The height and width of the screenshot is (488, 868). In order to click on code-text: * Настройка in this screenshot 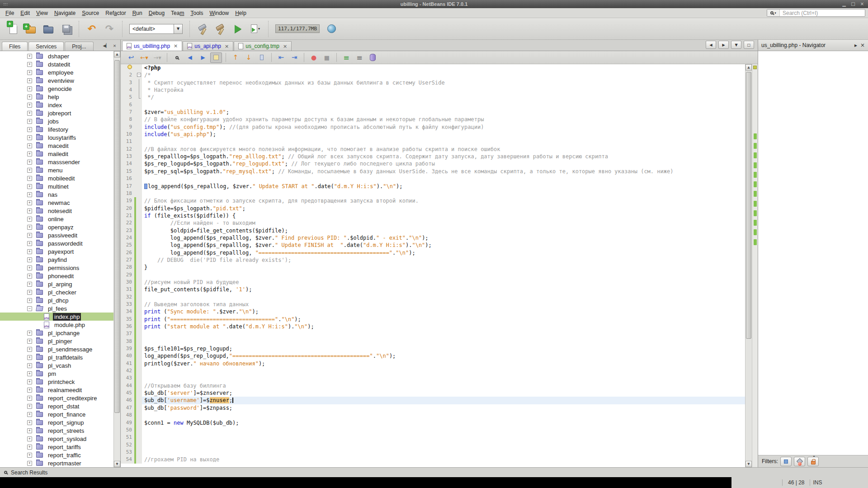, I will do `click(443, 90)`.